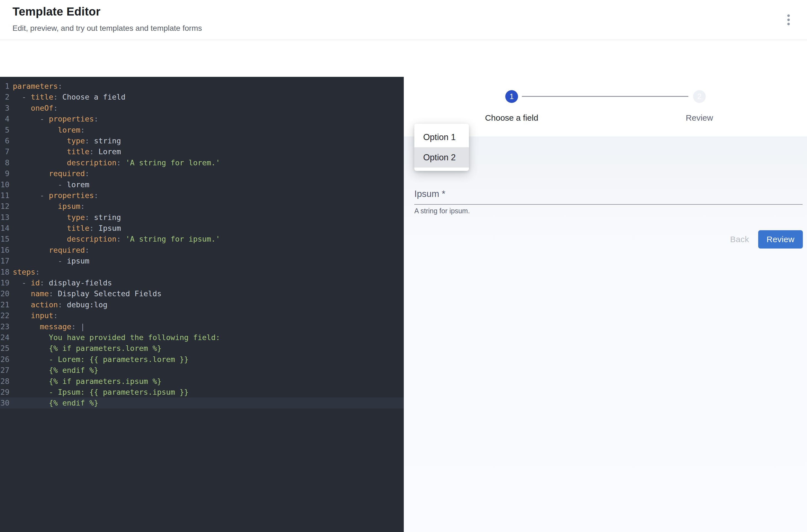 This screenshot has width=807, height=532. Describe the element at coordinates (5, 239) in the screenshot. I see `line-number: 15` at that location.